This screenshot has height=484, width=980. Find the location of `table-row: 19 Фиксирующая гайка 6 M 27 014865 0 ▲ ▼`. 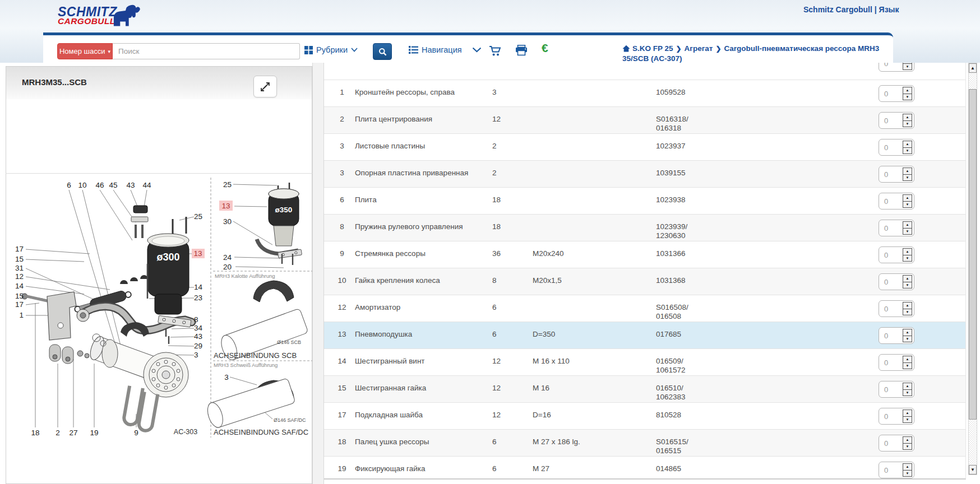

table-row: 19 Фиксирующая гайка 6 M 27 014865 0 ▲ ▼ is located at coordinates (645, 468).